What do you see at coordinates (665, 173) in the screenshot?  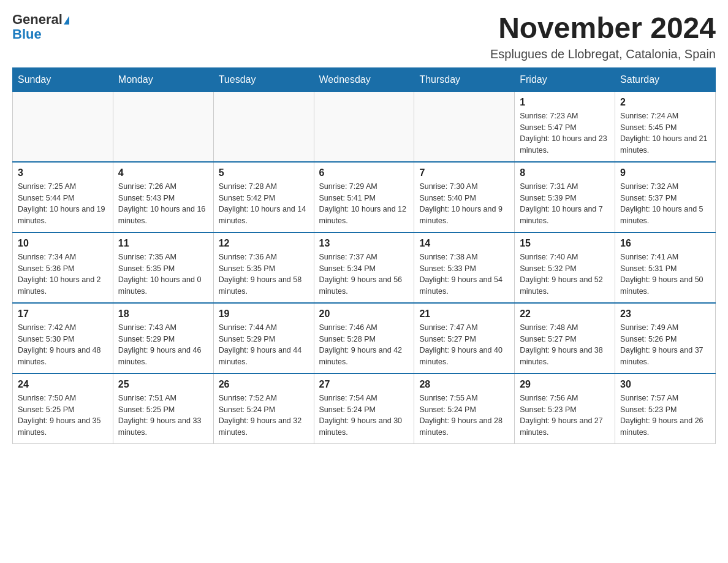 I see `day-number: 9` at bounding box center [665, 173].